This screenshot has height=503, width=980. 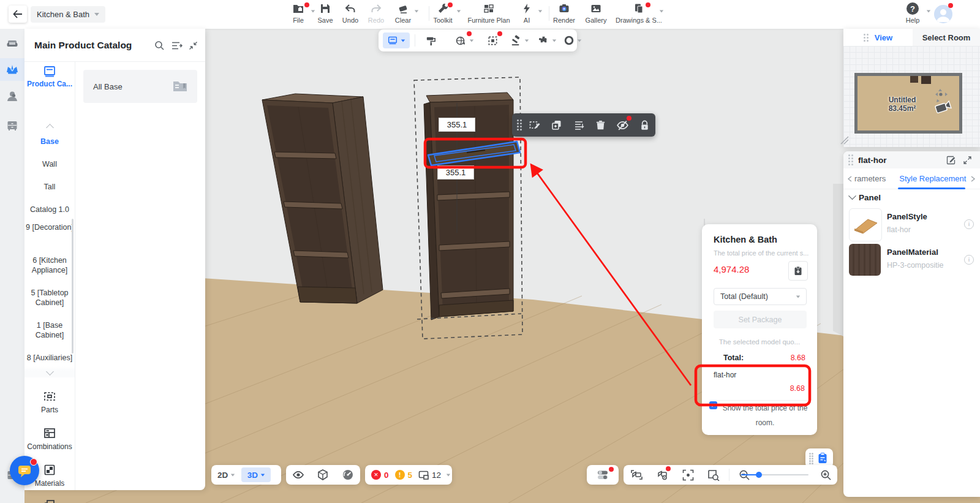 I want to click on performance-gauge-icon, so click(x=348, y=475).